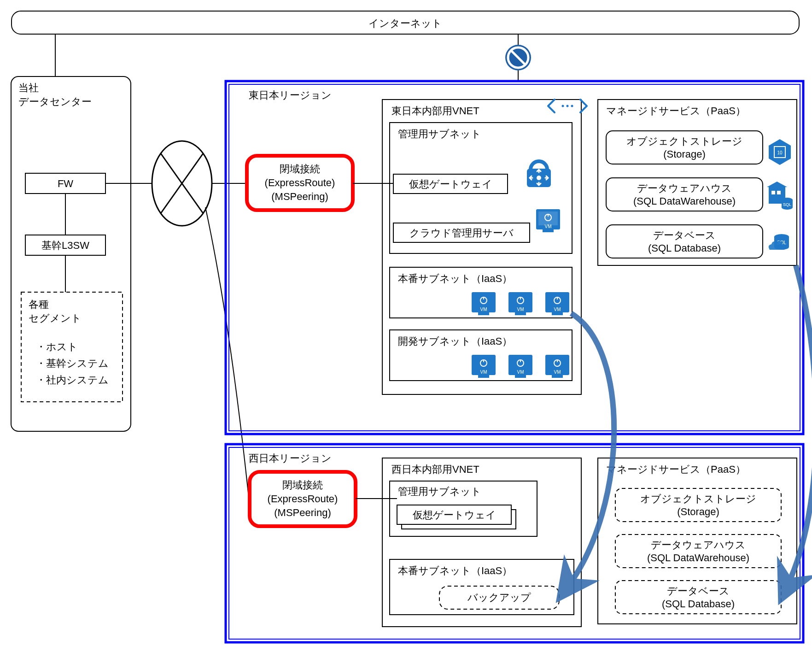 Image resolution: width=812 pixels, height=652 pixels. Describe the element at coordinates (698, 499) in the screenshot. I see `west-storage1: オブジェクトストレージ` at that location.